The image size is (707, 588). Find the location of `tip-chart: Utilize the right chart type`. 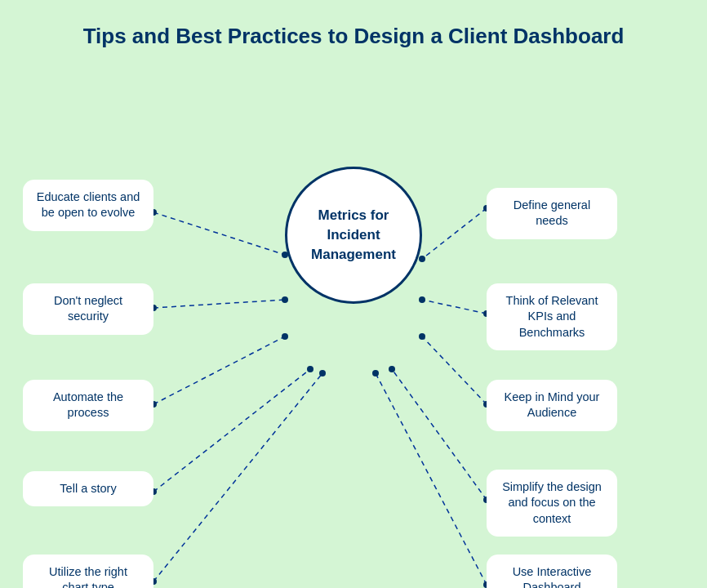

tip-chart: Utilize the right chart type is located at coordinates (88, 572).